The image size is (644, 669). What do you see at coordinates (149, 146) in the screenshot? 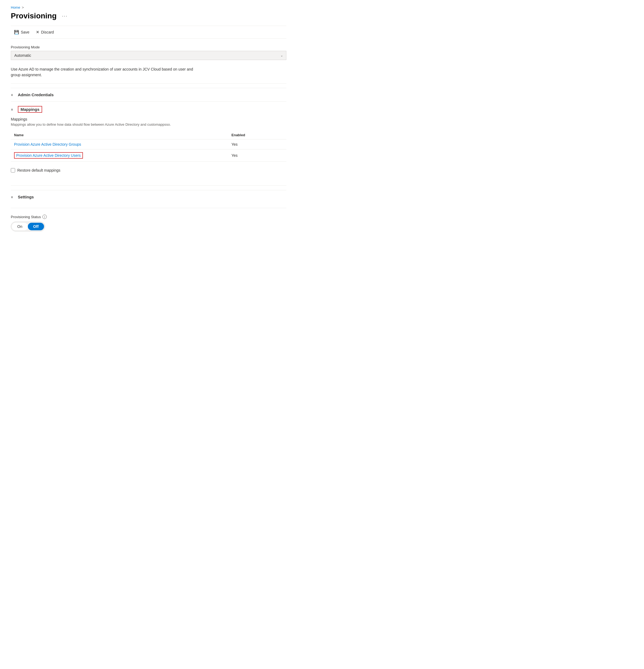
I see `mappings-table: Name Enabled Provision Azure Active Dire…` at bounding box center [149, 146].